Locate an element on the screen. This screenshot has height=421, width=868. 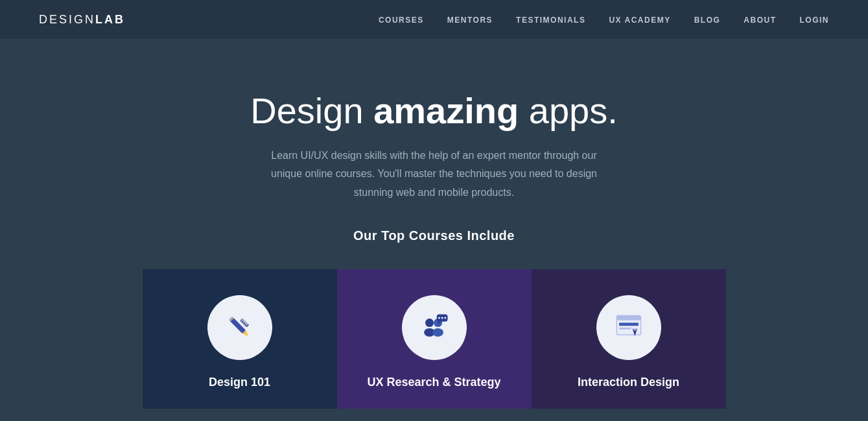
course-card-ux-research-label: UX Research & Strategy is located at coordinates (434, 383).